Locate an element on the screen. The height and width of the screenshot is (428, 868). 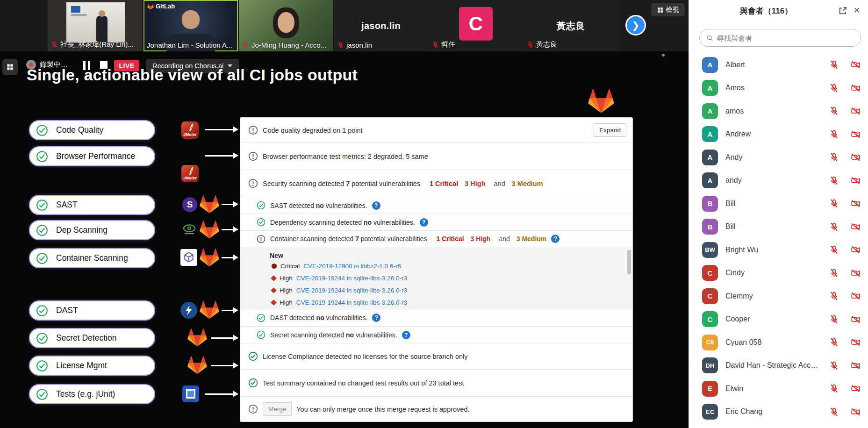
participant-row: A Amos is located at coordinates (779, 88).